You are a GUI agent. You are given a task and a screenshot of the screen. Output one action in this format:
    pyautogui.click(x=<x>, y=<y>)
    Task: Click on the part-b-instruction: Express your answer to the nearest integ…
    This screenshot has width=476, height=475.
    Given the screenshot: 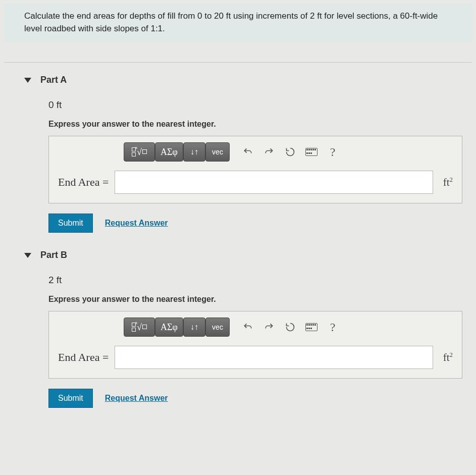 What is the action you would take?
    pyautogui.click(x=250, y=299)
    